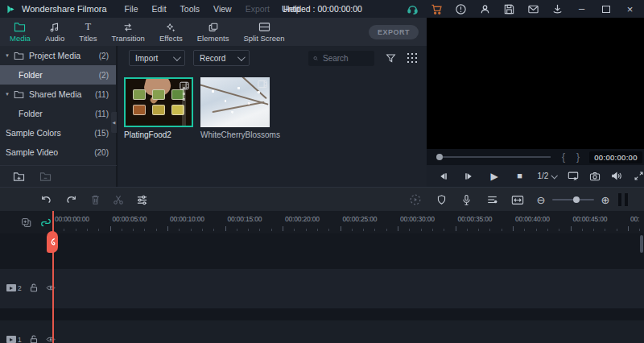 This screenshot has height=343, width=644. What do you see at coordinates (45, 177) in the screenshot?
I see `delete-folder-icon` at bounding box center [45, 177].